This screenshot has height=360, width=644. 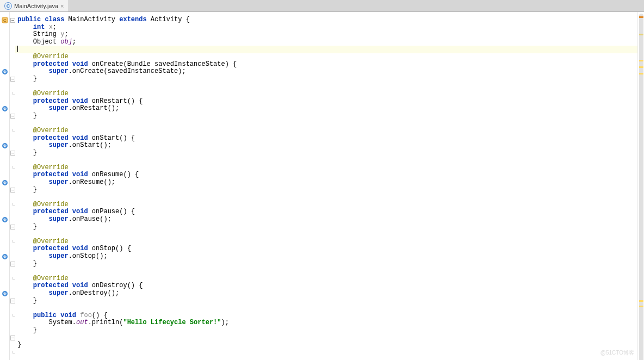 I want to click on error-stripe, so click(x=641, y=186).